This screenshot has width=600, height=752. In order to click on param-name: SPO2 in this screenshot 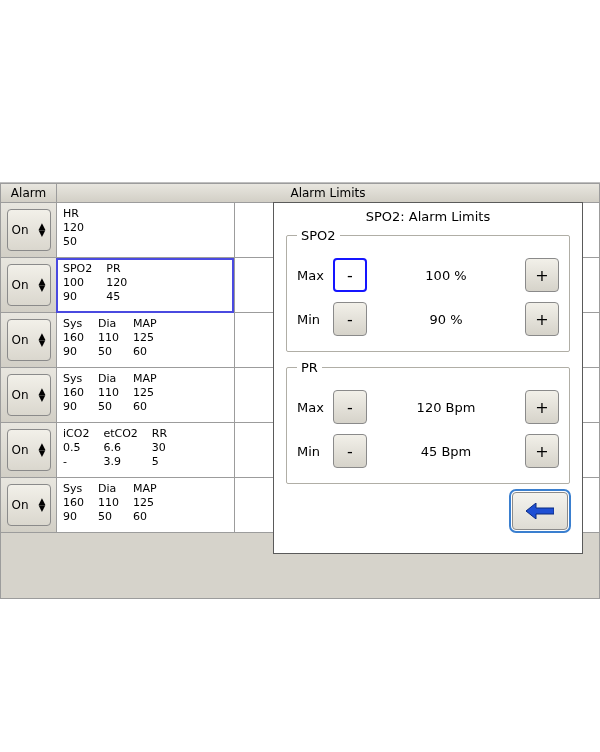, I will do `click(78, 269)`.